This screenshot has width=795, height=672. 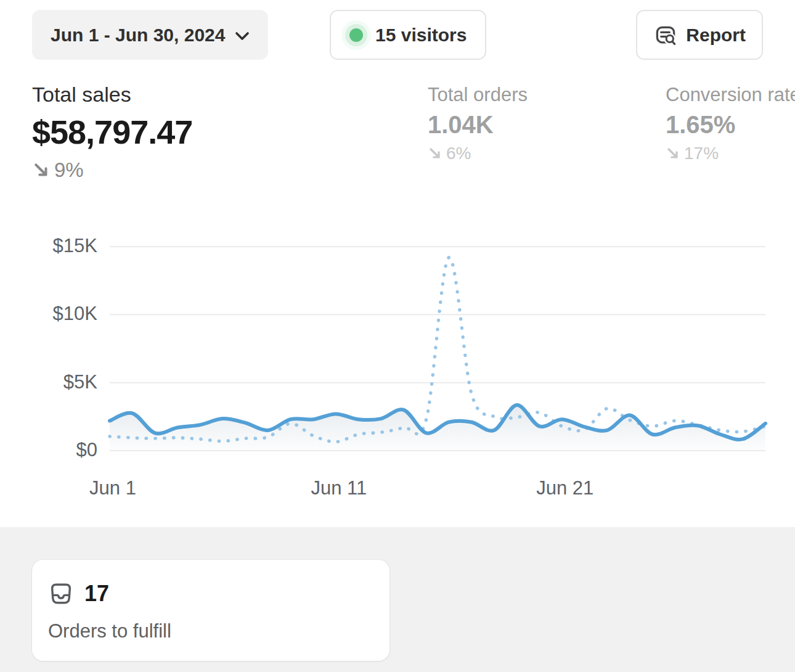 What do you see at coordinates (699, 35) in the screenshot?
I see `report-button: Report` at bounding box center [699, 35].